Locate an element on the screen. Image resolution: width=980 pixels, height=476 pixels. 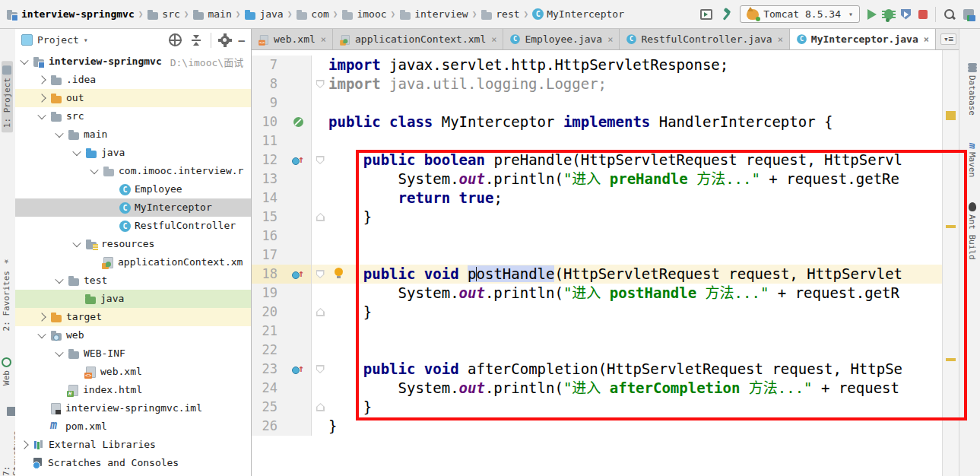
code-line-13: 13 System.out.println("进入 preHandle 方法..… is located at coordinates (598, 179).